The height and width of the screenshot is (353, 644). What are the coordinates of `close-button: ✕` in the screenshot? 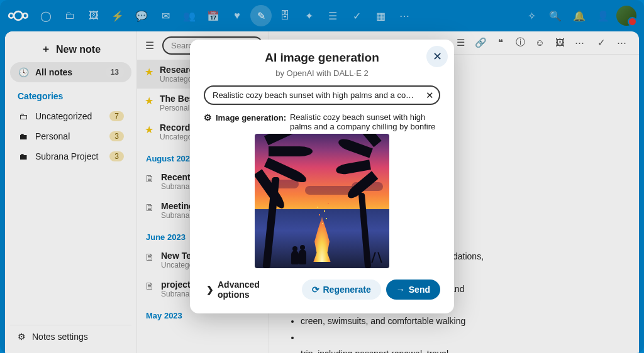 It's located at (437, 57).